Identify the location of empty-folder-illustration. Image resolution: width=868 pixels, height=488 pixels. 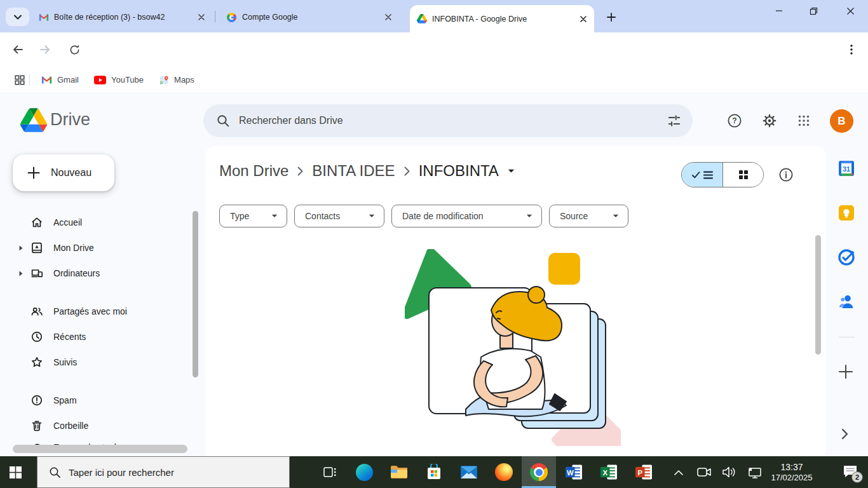
(513, 348).